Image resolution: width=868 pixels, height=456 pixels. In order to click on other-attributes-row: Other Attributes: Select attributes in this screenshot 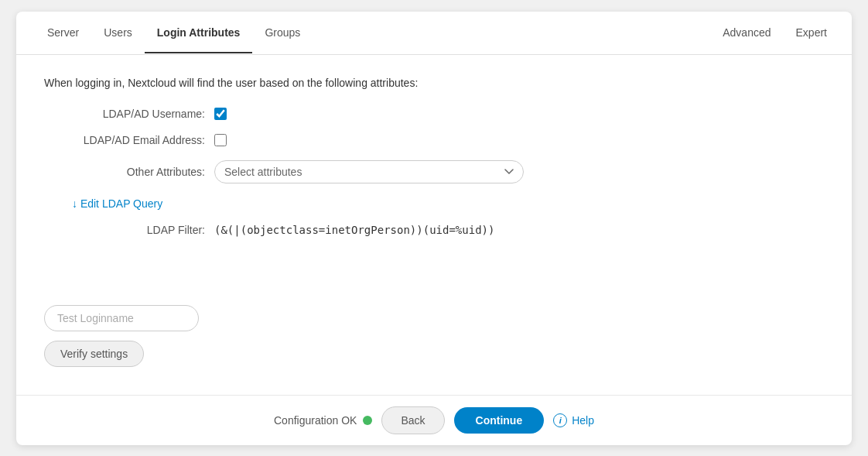, I will do `click(434, 172)`.